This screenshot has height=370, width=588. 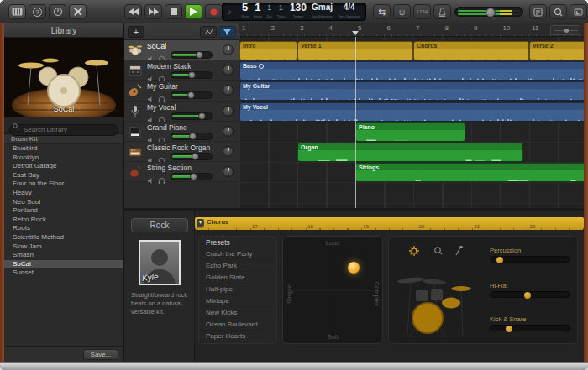 I want to click on track-header: String Section, so click(x=181, y=172).